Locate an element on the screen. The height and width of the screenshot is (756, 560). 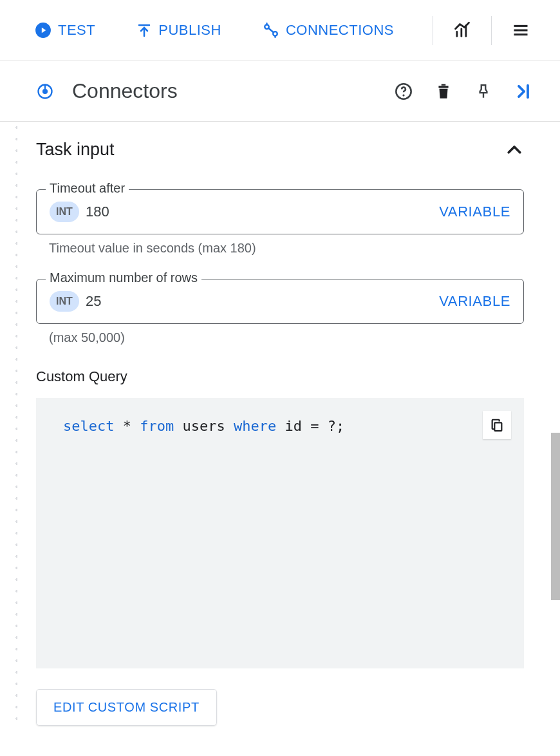
pin-button is located at coordinates (483, 91).